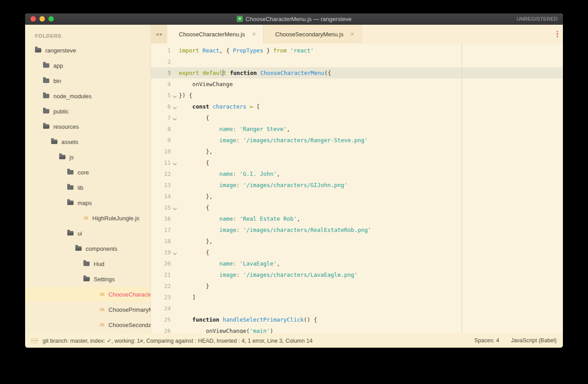 This screenshot has width=588, height=384. I want to click on tab-choosesecondarymenu: ChooseSecondaryMenu.js ×, so click(312, 34).